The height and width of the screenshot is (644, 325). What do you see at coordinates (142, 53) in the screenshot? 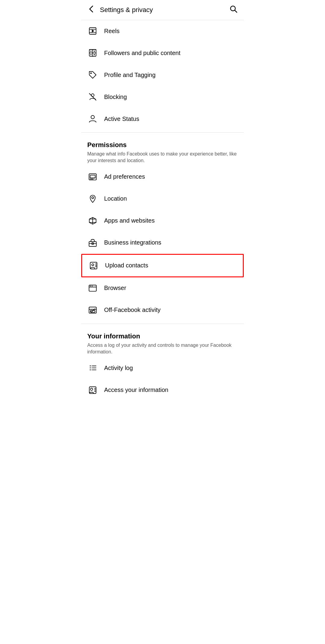
I see `menu-item-followers-label: Followers and public content` at bounding box center [142, 53].